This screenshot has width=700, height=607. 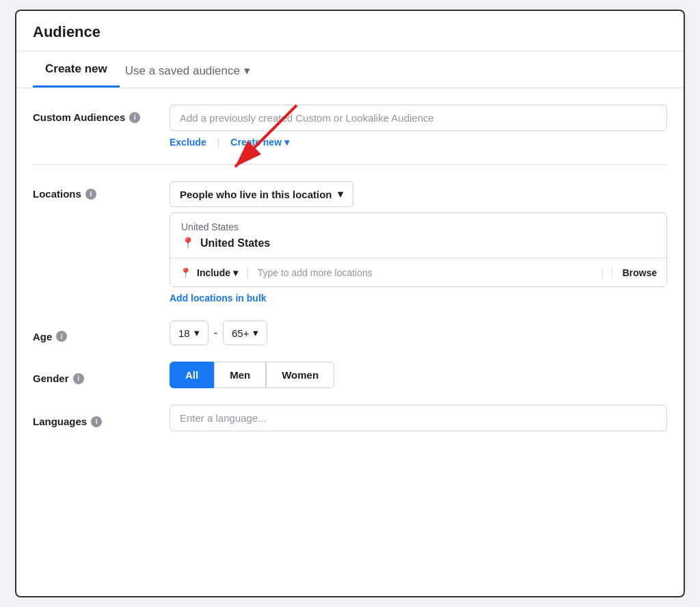 What do you see at coordinates (219, 333) in the screenshot?
I see `age-controls: 18 ▾ - 65+ ▾` at bounding box center [219, 333].